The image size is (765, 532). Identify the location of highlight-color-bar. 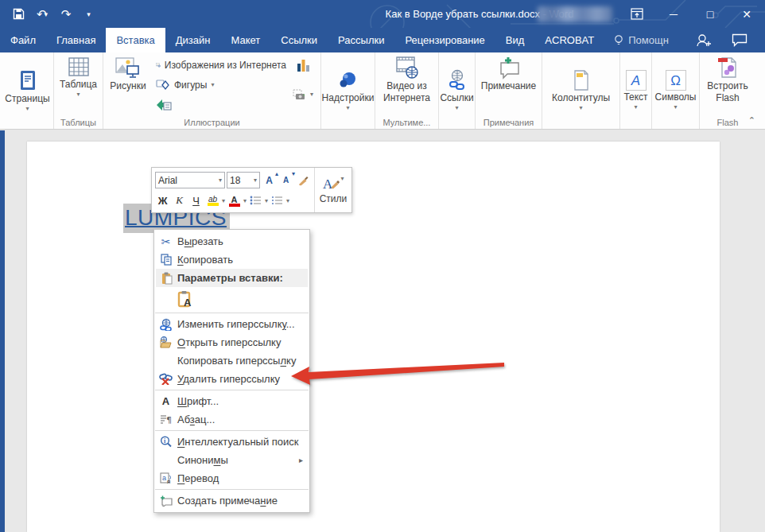
(213, 204).